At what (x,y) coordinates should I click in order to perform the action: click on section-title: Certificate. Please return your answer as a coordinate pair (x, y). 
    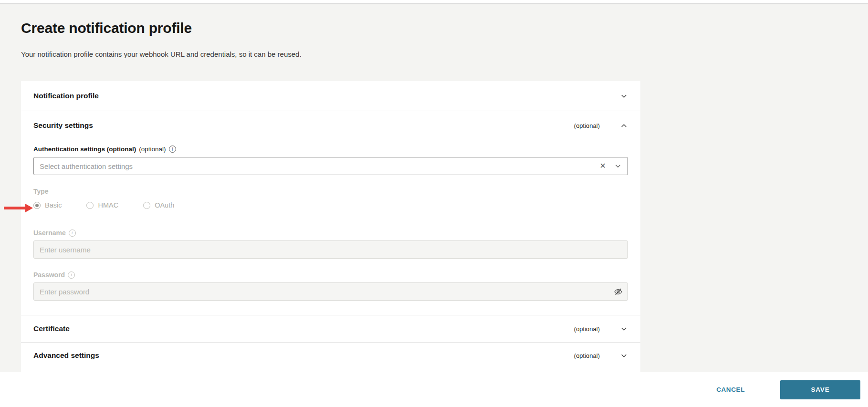
    Looking at the image, I should click on (52, 329).